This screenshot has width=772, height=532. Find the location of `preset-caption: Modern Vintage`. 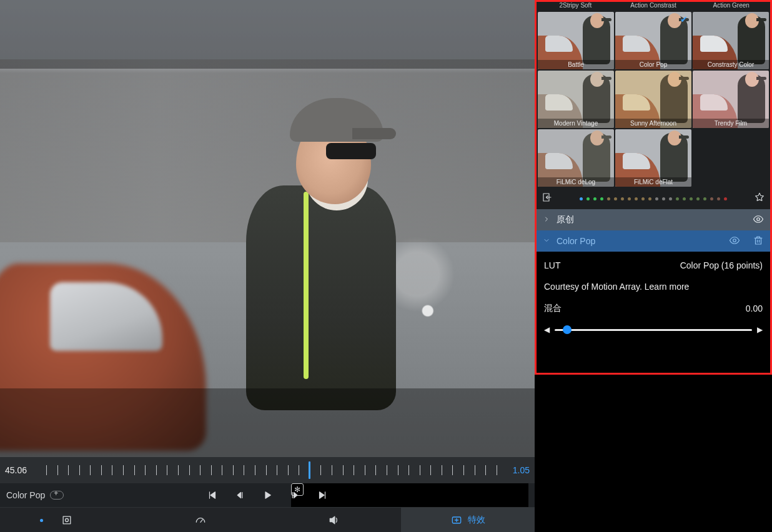

preset-caption: Modern Vintage is located at coordinates (576, 124).